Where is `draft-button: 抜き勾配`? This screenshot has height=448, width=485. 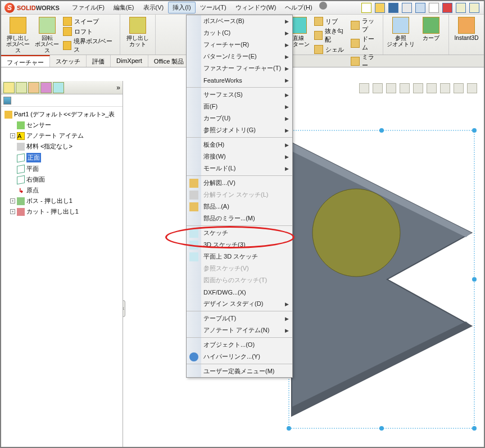 draft-button: 抜き勾配 is located at coordinates (332, 35).